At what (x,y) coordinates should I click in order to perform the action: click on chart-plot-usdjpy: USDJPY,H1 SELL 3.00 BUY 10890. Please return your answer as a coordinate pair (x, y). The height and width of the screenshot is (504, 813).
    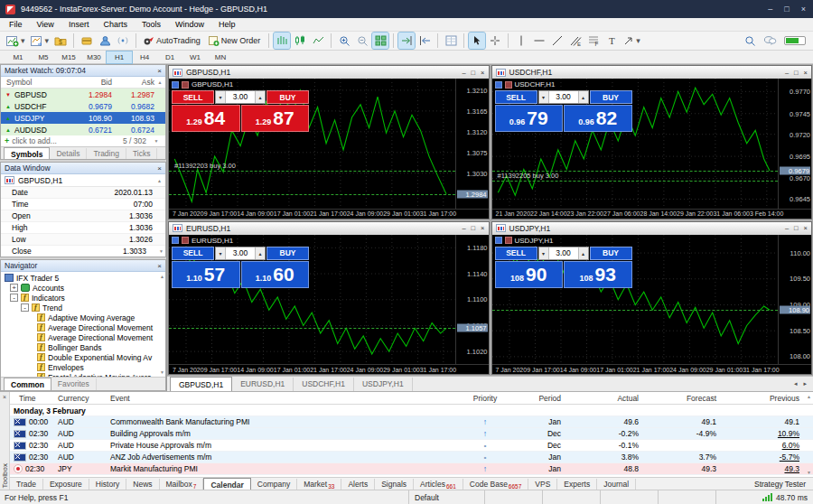
    Looking at the image, I should click on (636, 300).